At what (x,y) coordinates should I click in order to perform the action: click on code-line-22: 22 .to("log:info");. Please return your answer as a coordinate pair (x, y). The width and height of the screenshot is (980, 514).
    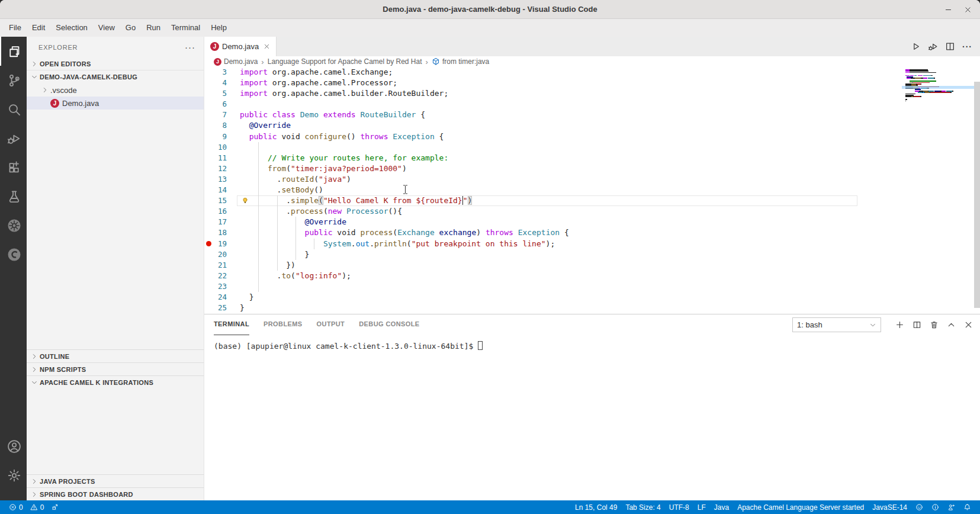
    Looking at the image, I should click on (592, 276).